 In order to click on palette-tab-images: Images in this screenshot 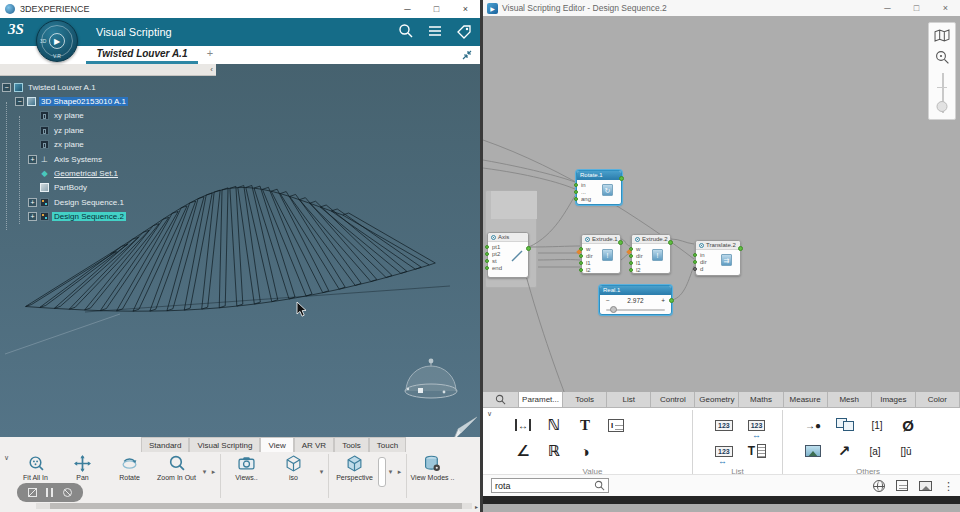, I will do `click(894, 400)`.